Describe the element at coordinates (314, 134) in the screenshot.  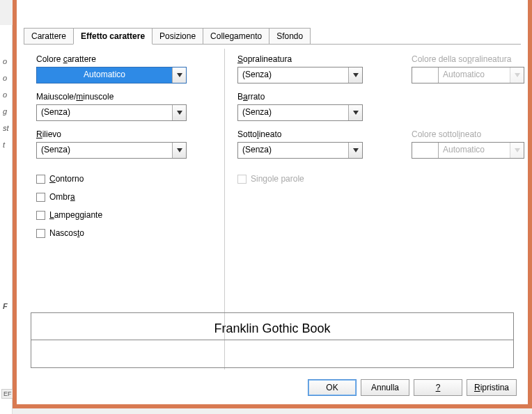
I see `underline-label: Sottolineato` at that location.